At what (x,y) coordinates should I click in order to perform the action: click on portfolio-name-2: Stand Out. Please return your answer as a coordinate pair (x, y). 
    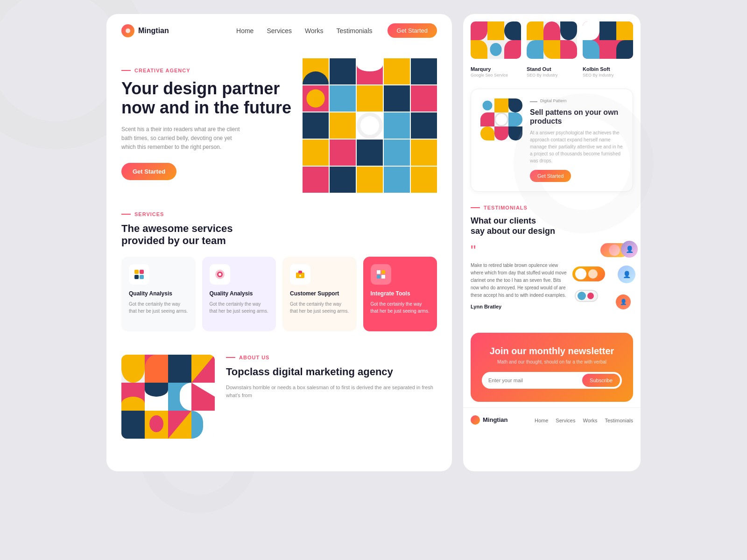
    Looking at the image, I should click on (552, 69).